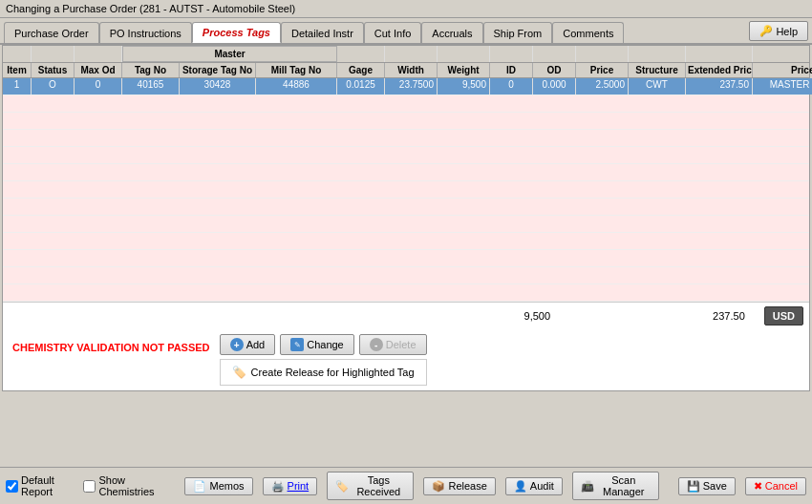 Image resolution: width=812 pixels, height=504 pixels. What do you see at coordinates (239, 372) in the screenshot?
I see `release-icon: 🏷️` at bounding box center [239, 372].